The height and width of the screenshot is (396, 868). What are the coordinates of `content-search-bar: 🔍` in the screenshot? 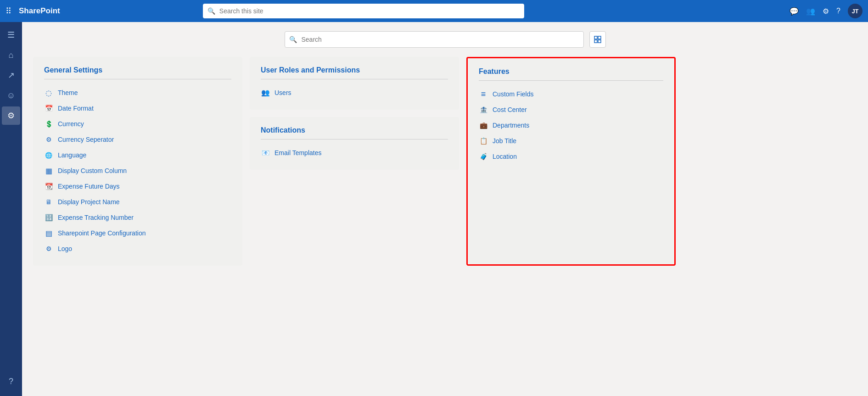 It's located at (445, 39).